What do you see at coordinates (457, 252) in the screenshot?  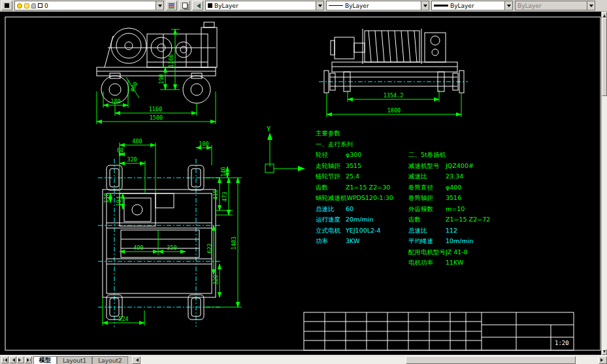 I see `param-value: JZ 41-8` at bounding box center [457, 252].